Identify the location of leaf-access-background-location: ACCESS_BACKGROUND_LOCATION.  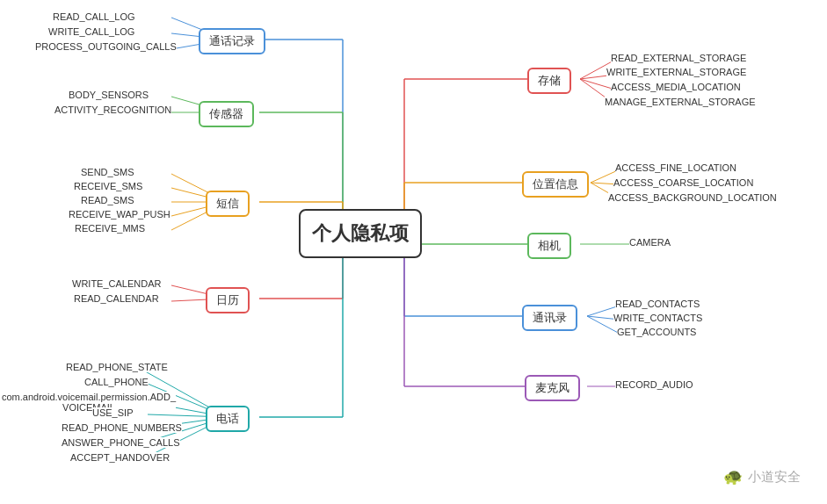
(693, 198).